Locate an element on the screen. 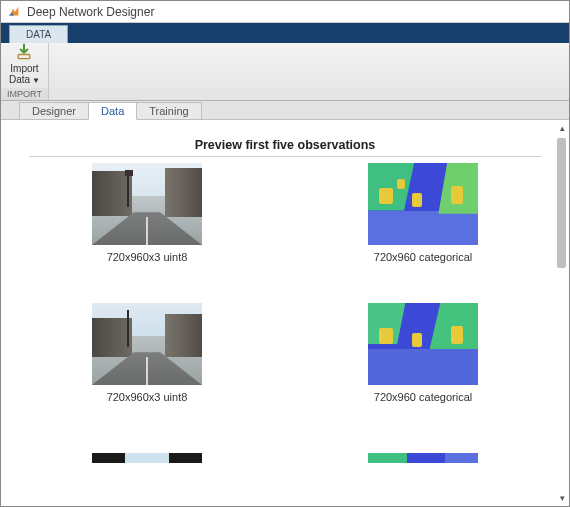  ribbon-group-import: Import Data▼ IMPORT is located at coordinates (25, 72).